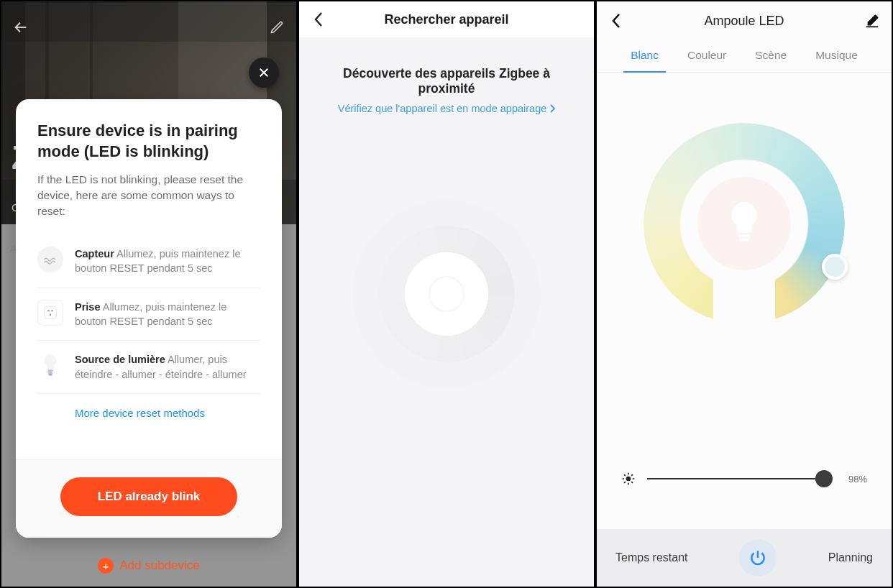 The width and height of the screenshot is (893, 588). What do you see at coordinates (160, 566) in the screenshot?
I see `add-subdevice-label: Add subdevice` at bounding box center [160, 566].